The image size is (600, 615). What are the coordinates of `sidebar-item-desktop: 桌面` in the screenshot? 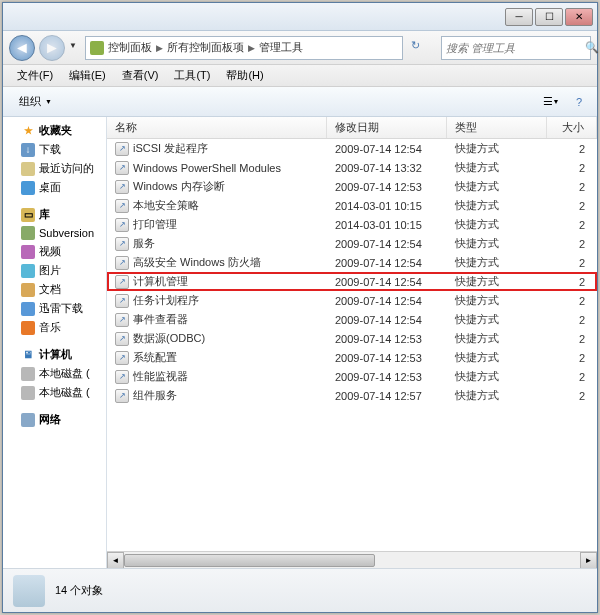 It's located at (54, 188).